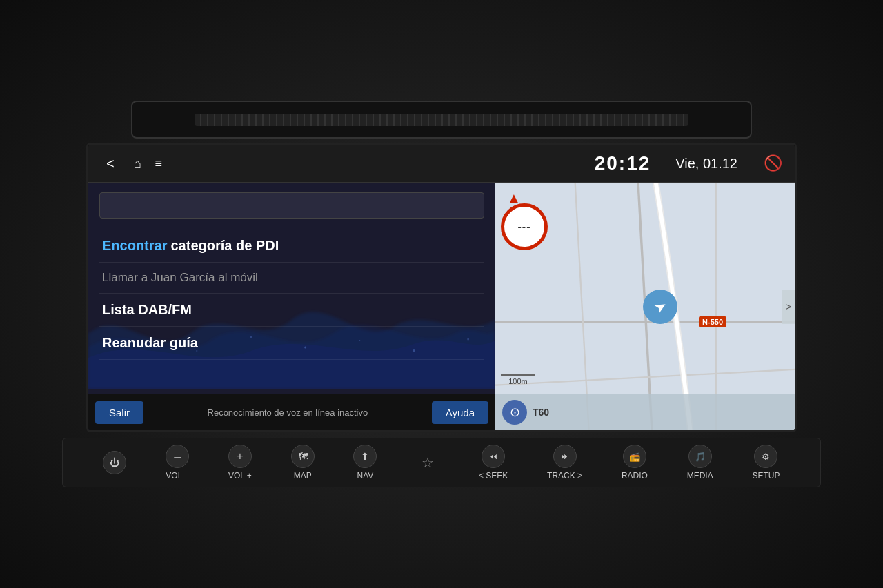 The height and width of the screenshot is (588, 883). What do you see at coordinates (518, 379) in the screenshot?
I see `scale-bar: 100m` at bounding box center [518, 379].